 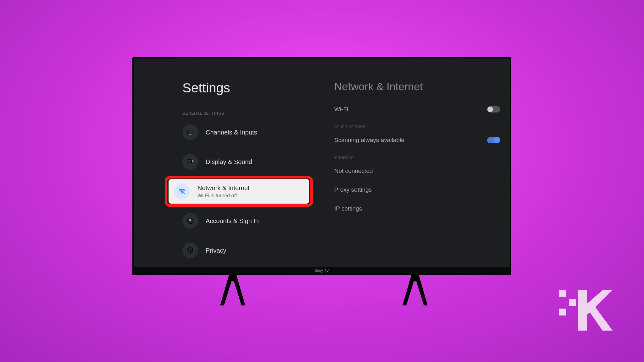 I want to click on settings-item-label: Privacy, so click(x=216, y=251).